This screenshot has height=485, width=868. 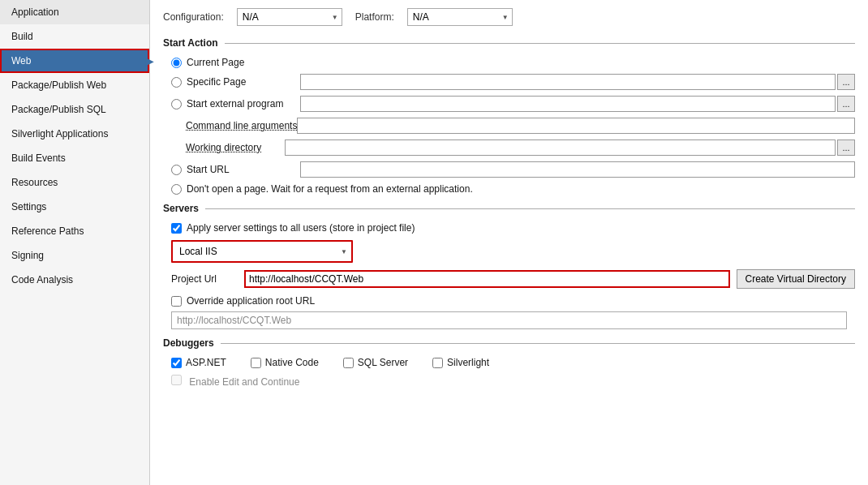 I want to click on sidebar-item-package-publish-web-label: Package/Publish Web, so click(x=58, y=85).